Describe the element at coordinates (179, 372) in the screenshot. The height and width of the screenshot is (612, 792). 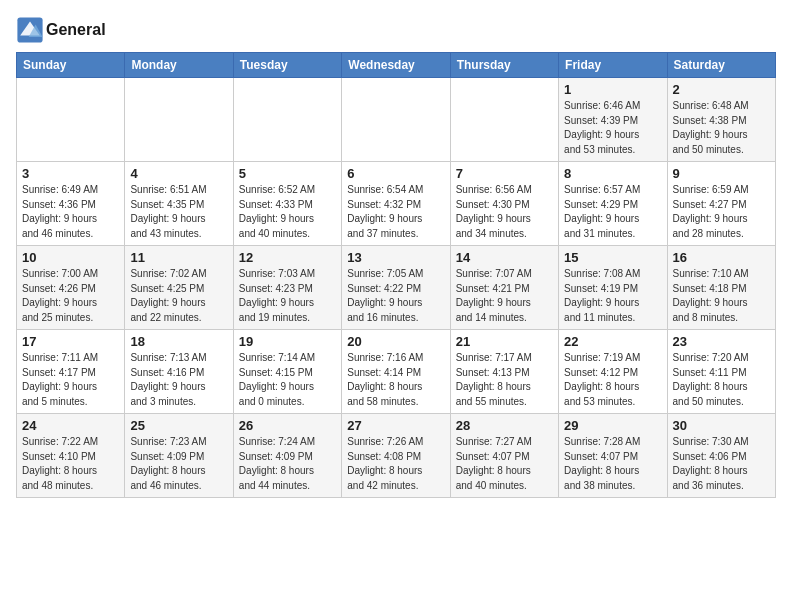
I see `calendar-cell: 18Sunrise: 7:13 AM Sunset: 4:16 PM Dayli…` at that location.